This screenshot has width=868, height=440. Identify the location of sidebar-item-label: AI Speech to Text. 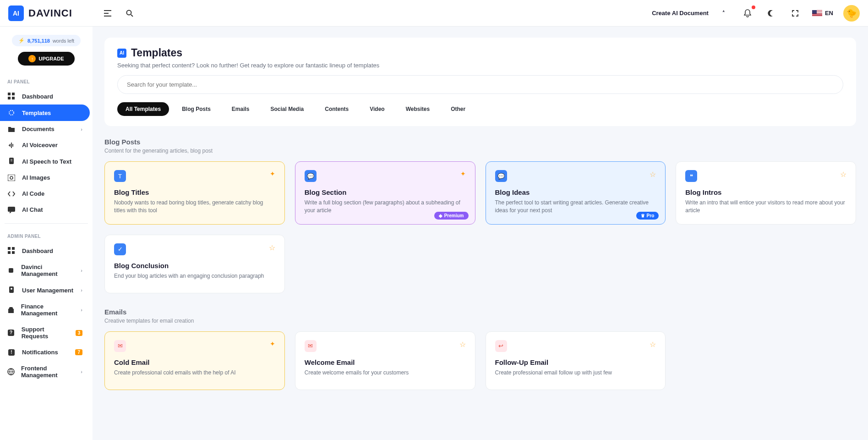
(47, 161).